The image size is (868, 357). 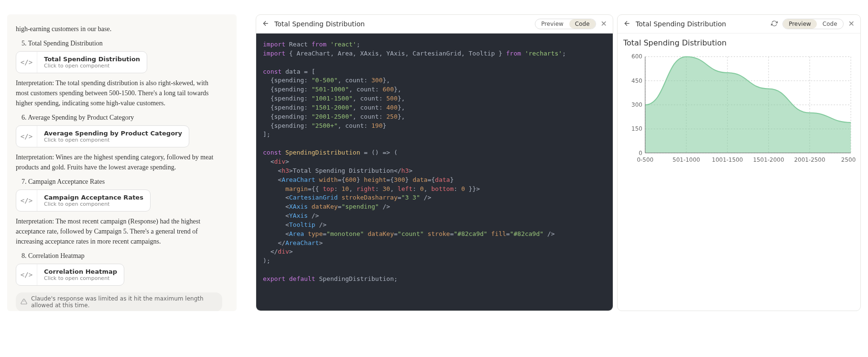 I want to click on svg-text: 2500+, so click(x=848, y=160).